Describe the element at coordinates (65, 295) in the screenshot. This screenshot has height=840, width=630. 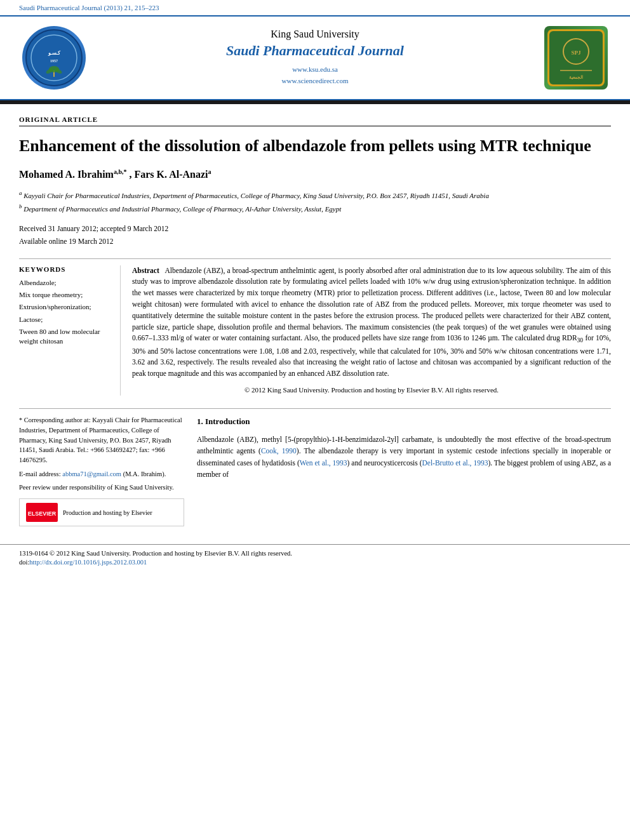
I see `kw-2: Mix torque rheometry;` at that location.